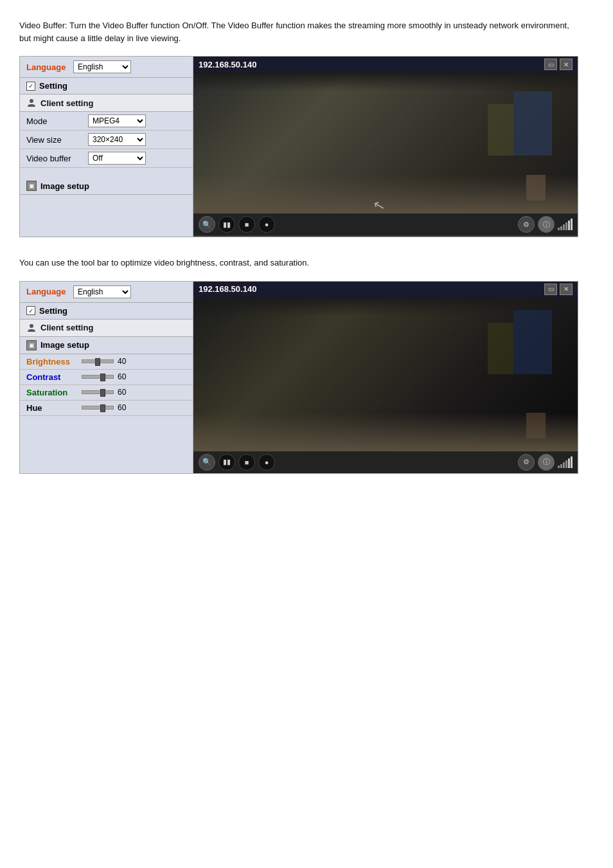 This screenshot has height=868, width=613. Describe the element at coordinates (546, 224) in the screenshot. I see `tool-btn-info-1: ⓘ` at that location.